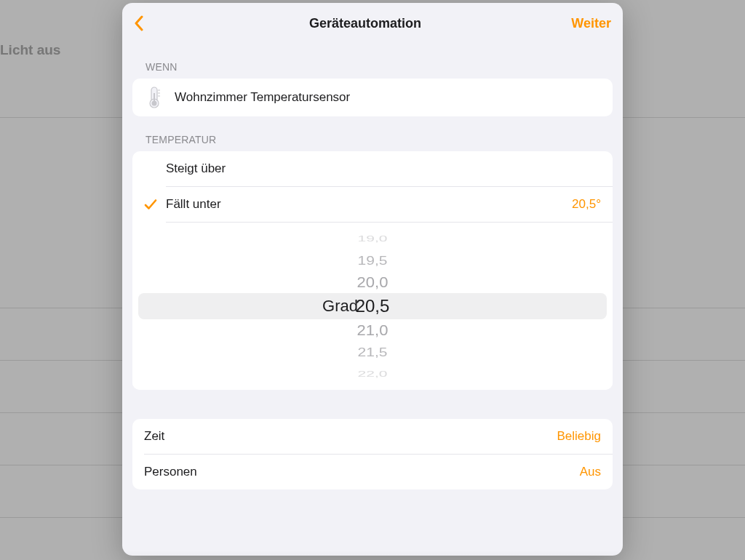 This screenshot has height=560, width=745. Describe the element at coordinates (372, 436) in the screenshot. I see `row-time: Zeit Beliebig` at that location.